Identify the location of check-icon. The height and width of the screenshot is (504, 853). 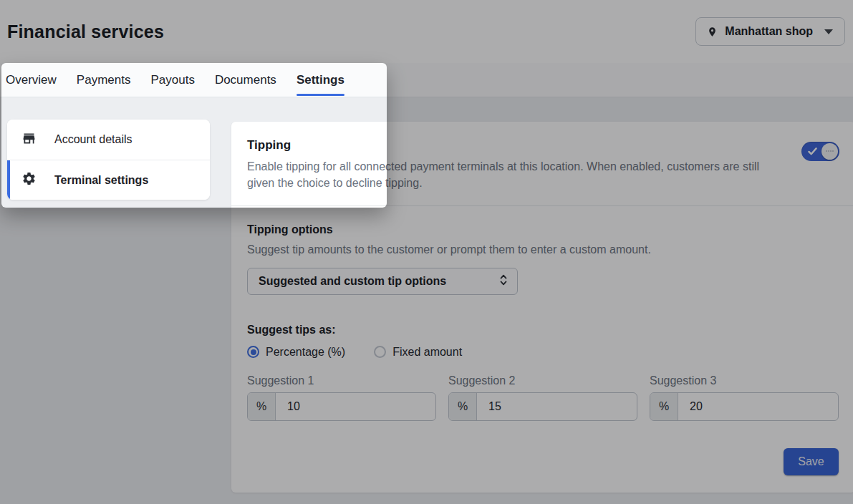
(812, 152).